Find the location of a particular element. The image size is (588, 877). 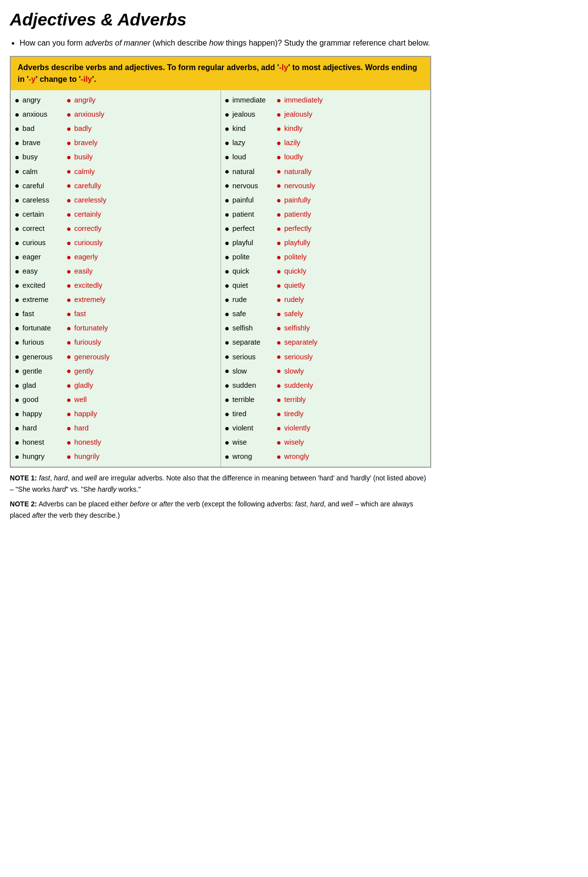

word-row: ●hungry●hungrily is located at coordinates (116, 457).